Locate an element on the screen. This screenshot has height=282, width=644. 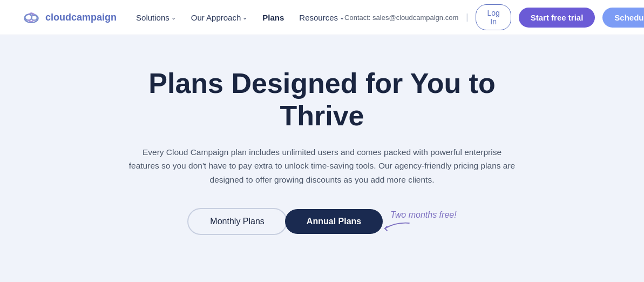
nav-item-plans: Plans is located at coordinates (273, 17).